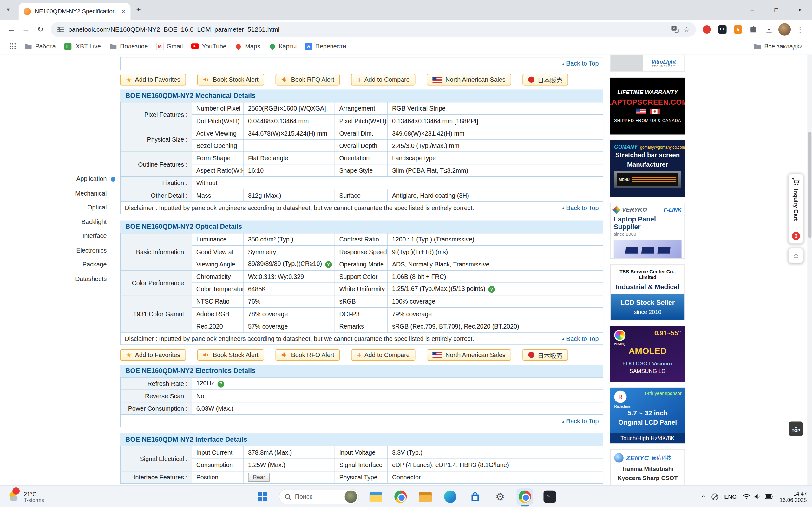 Image resolution: width=812 pixels, height=507 pixels. I want to click on ad-gomany: GOMANY gomany@gomanylcd.com Stretched ba…, so click(648, 169).